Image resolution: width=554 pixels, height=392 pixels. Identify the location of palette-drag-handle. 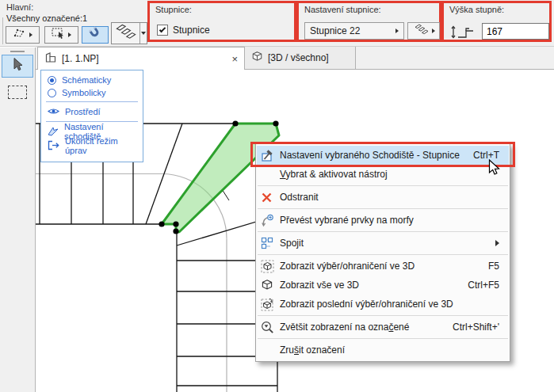
(17, 51).